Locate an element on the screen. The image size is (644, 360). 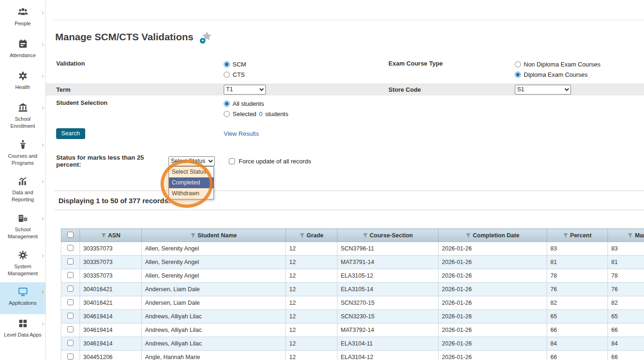
header-asn: ASN is located at coordinates (111, 235).